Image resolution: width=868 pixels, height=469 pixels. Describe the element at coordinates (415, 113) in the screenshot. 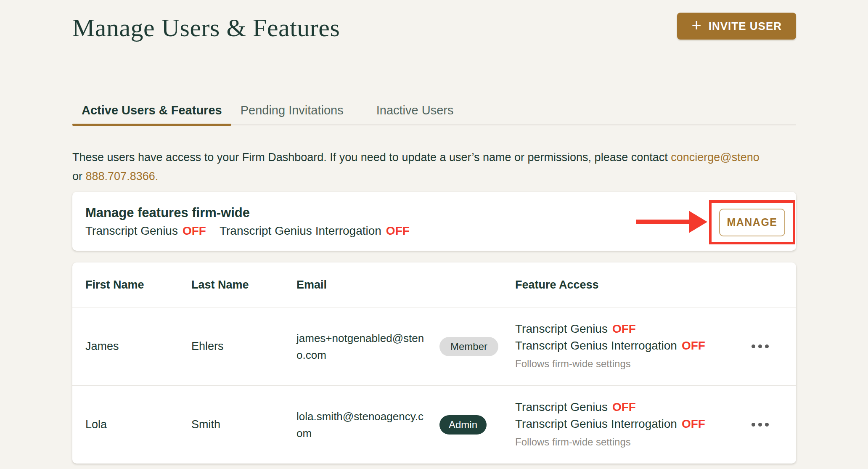

I see `tab-inactive-users: Inactive Users` at that location.